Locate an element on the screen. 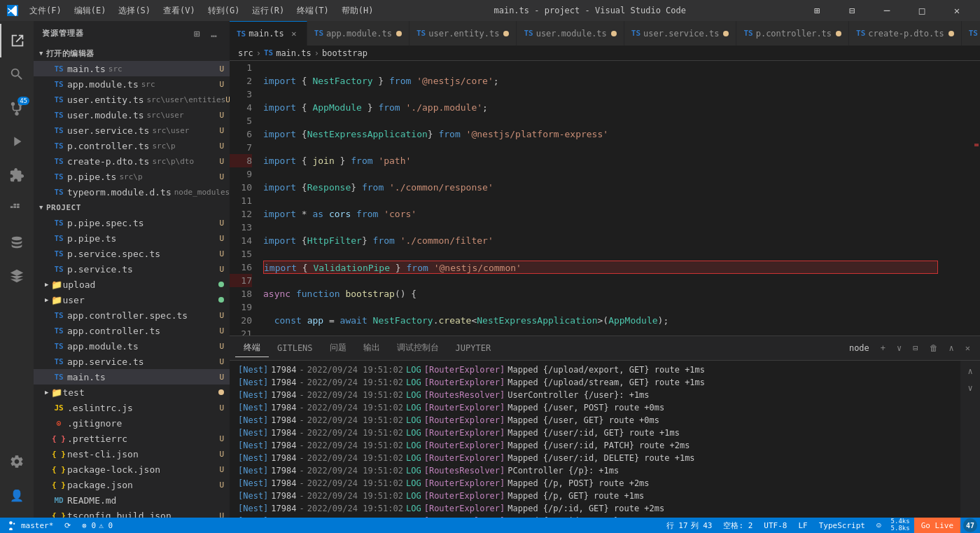 The height and width of the screenshot is (533, 980). tab-main-ts: TS main.ts ✕ is located at coordinates (269, 34).